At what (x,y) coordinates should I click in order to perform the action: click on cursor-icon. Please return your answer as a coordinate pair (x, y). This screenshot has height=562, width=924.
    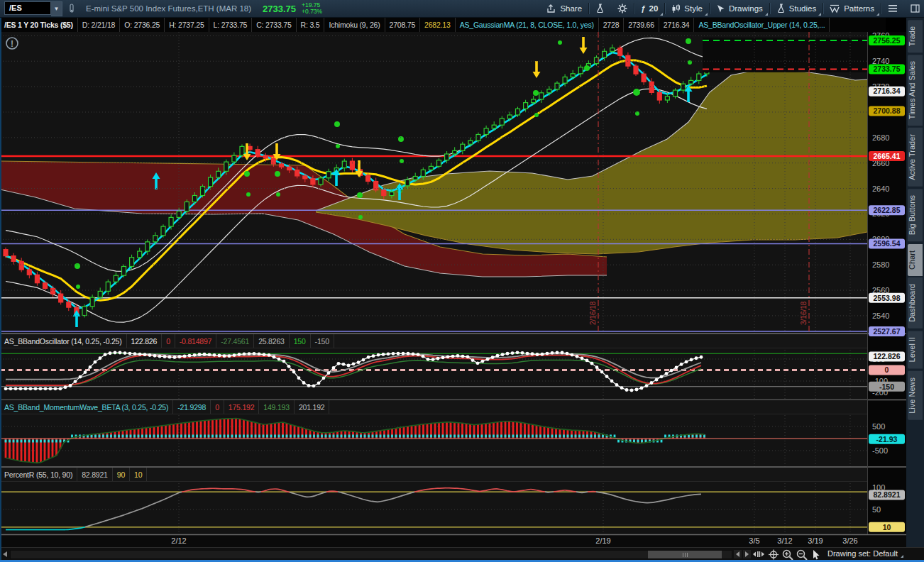
    Looking at the image, I should click on (816, 555).